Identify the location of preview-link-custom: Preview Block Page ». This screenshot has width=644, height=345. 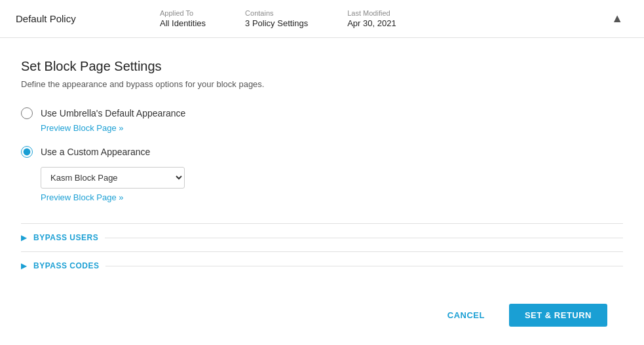
(331, 198).